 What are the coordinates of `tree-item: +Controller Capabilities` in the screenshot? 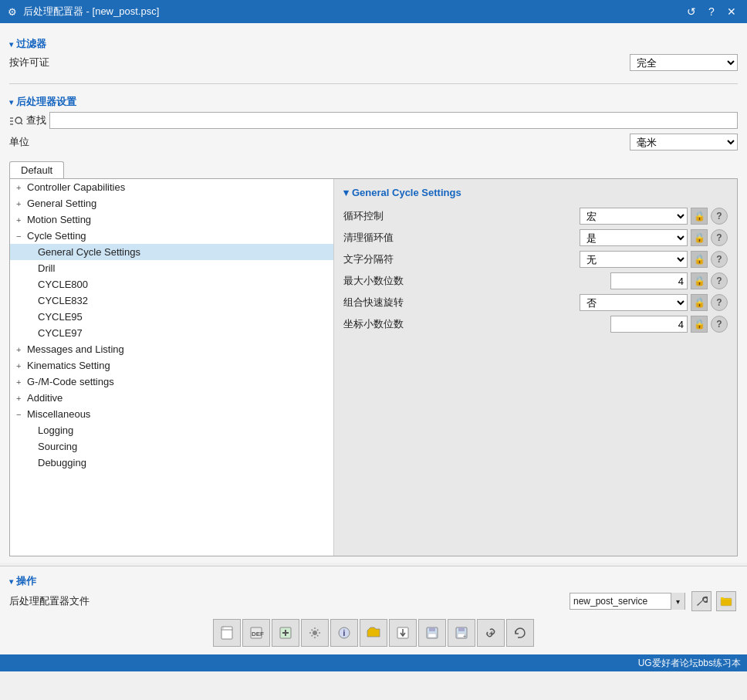 It's located at (171, 187).